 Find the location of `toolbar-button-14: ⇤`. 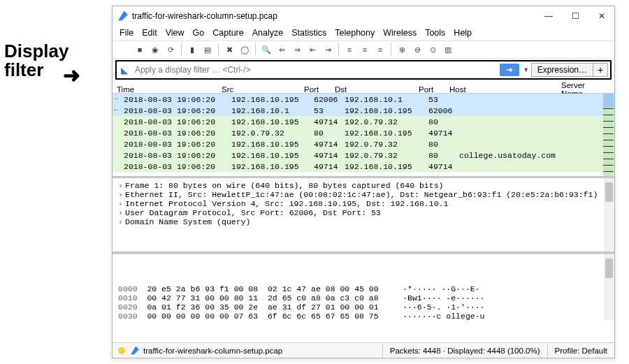

toolbar-button-14: ⇤ is located at coordinates (312, 50).